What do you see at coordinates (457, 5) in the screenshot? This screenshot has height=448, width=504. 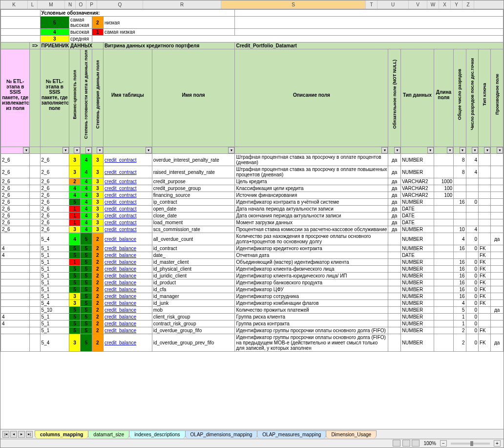 I see `col-header-Y: Y` at bounding box center [457, 5].